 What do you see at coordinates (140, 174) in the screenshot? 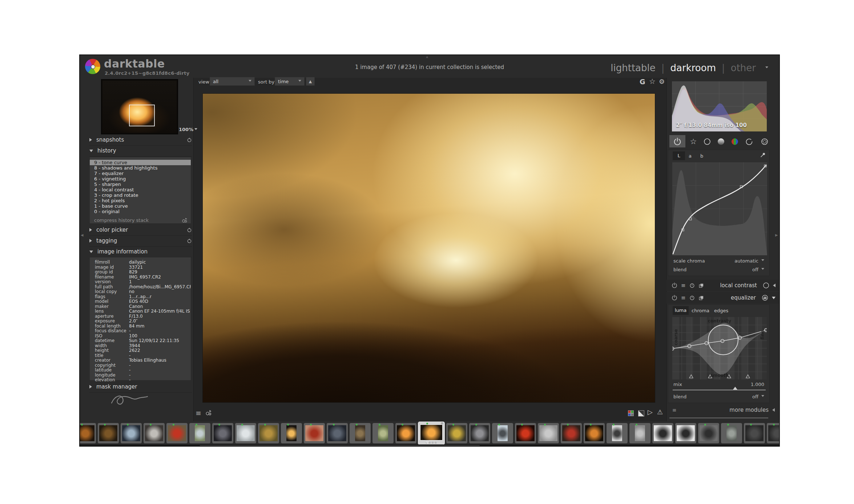
I see `history-item: 7 - equalizer` at bounding box center [140, 174].